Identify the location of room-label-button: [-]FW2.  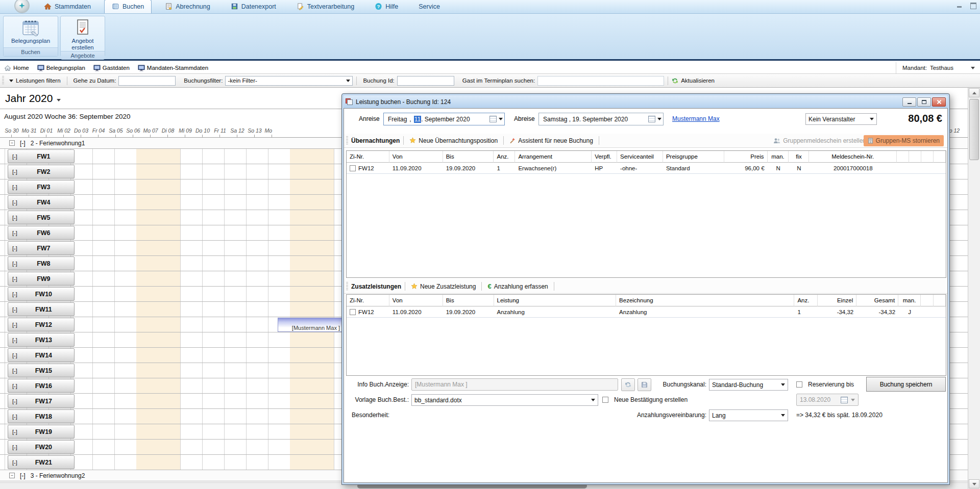
(41, 171).